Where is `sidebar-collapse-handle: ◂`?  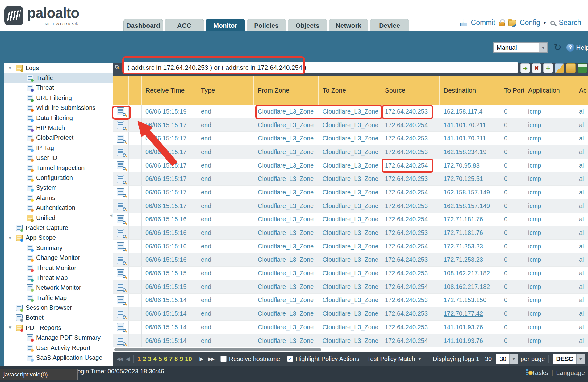
sidebar-collapse-handle: ◂ is located at coordinates (111, 215).